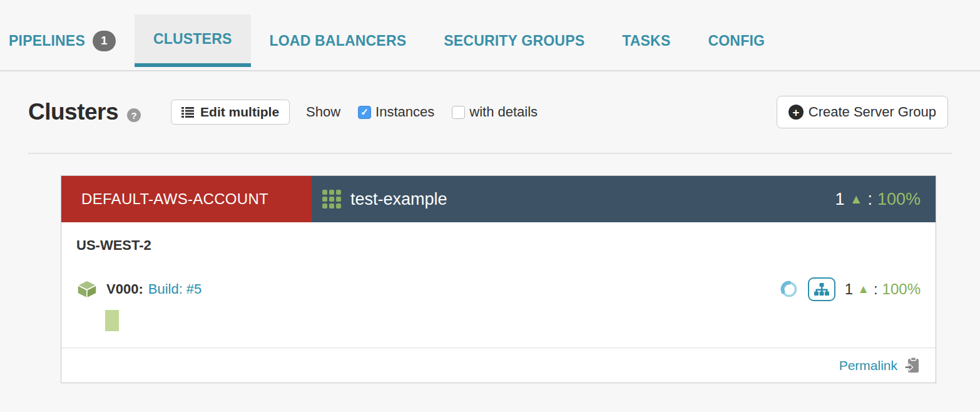 This screenshot has height=412, width=980. Describe the element at coordinates (188, 113) in the screenshot. I see `list-icon` at that location.